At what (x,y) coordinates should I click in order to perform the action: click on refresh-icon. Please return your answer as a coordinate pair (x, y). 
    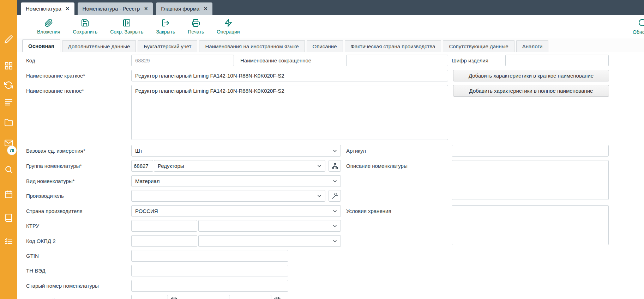
    Looking at the image, I should click on (641, 23).